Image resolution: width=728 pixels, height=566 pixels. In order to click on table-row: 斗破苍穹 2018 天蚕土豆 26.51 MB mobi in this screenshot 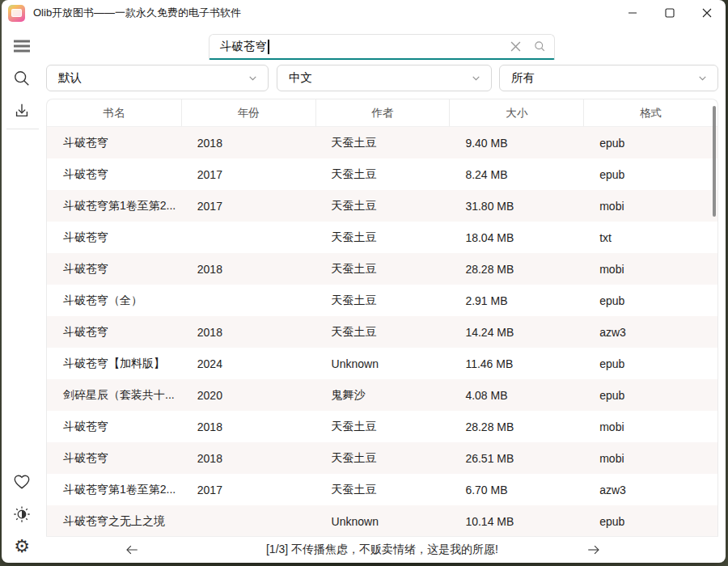, I will do `click(382, 458)`.